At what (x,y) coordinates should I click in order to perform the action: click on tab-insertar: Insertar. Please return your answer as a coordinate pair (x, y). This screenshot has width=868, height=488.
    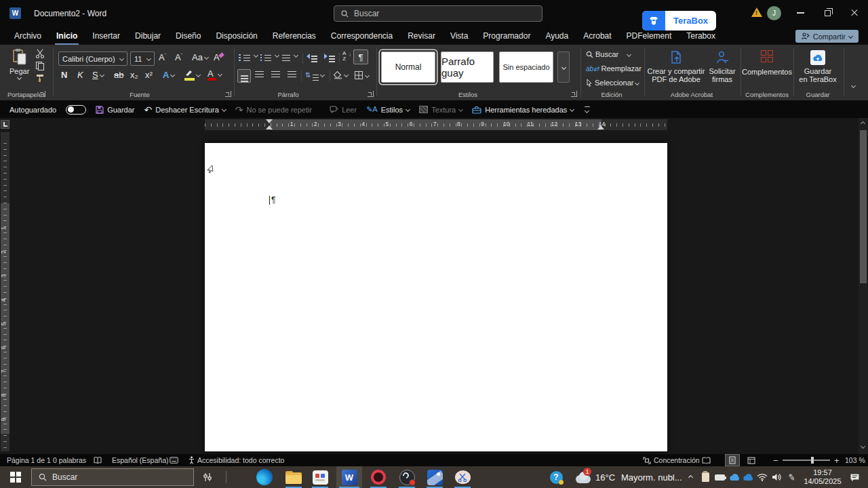
    Looking at the image, I should click on (106, 36).